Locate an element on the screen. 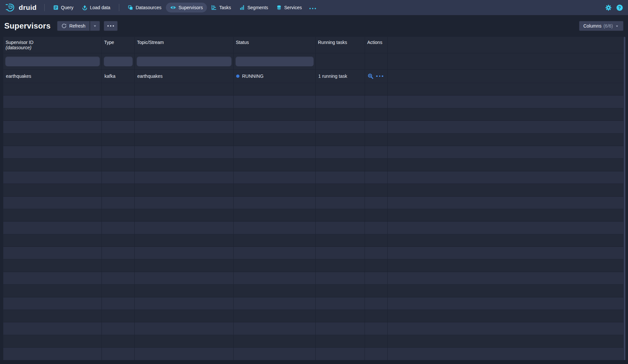  supervisor-row: earthquakes kafka earthquakes RUNNING 1 … is located at coordinates (313, 76).